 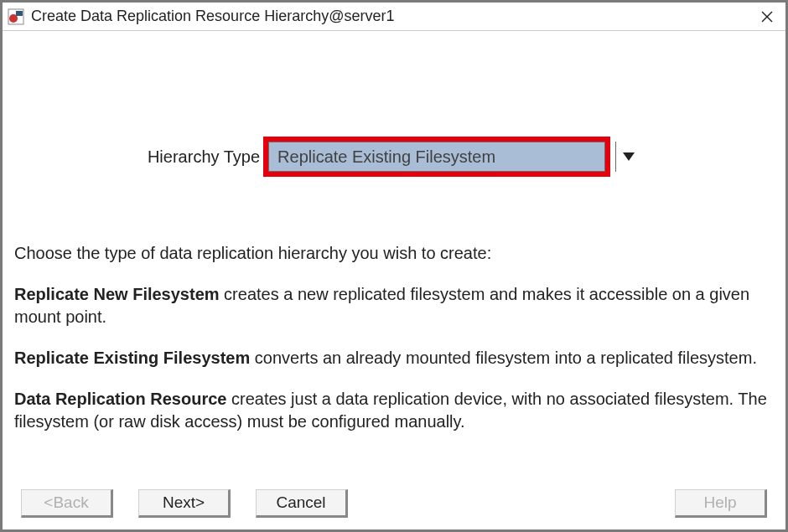 What do you see at coordinates (132, 358) in the screenshot?
I see `option-2-title: Replicate Existing Filesystem` at bounding box center [132, 358].